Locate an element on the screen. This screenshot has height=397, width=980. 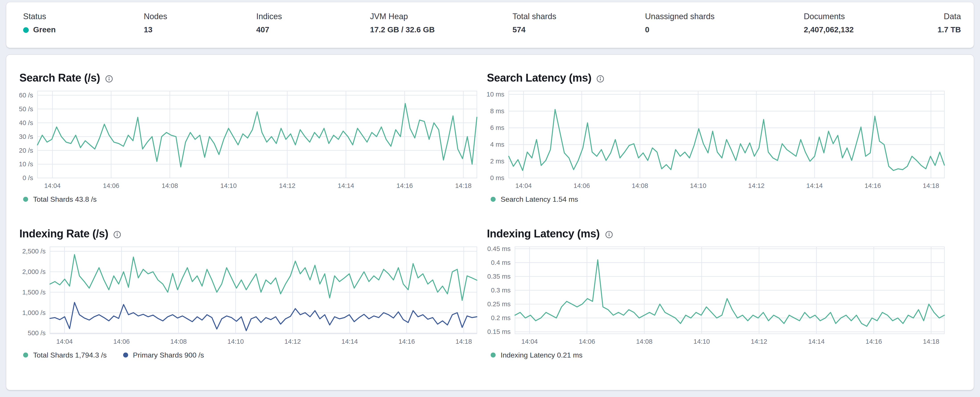
metric-label: Documents is located at coordinates (871, 17).